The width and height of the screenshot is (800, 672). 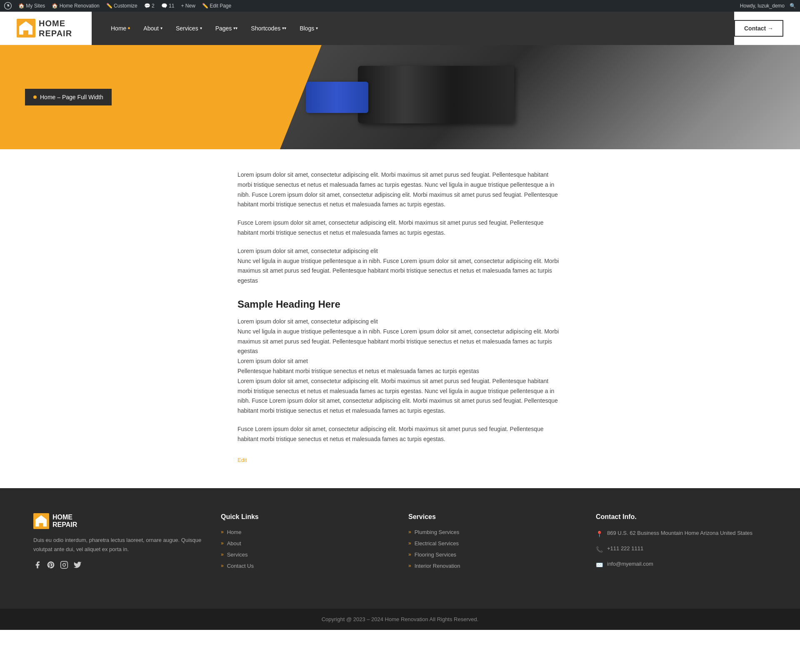 What do you see at coordinates (217, 6) in the screenshot?
I see `admin-bar-edit-page: ✏️ Edit Page` at bounding box center [217, 6].